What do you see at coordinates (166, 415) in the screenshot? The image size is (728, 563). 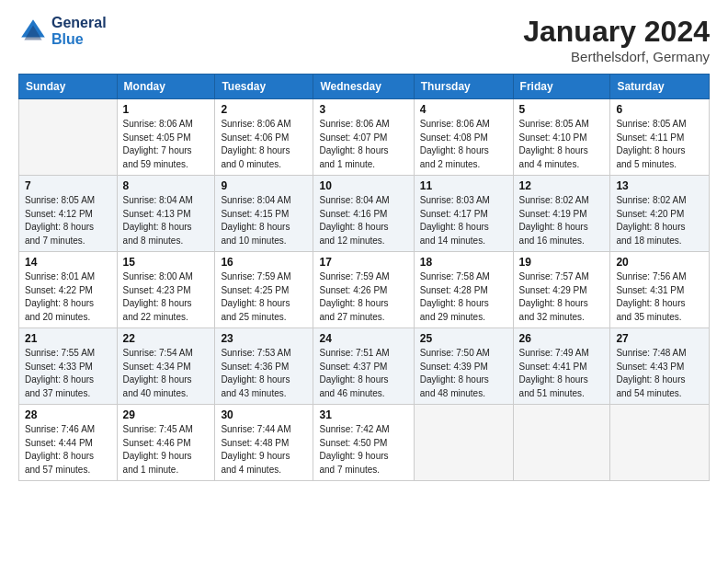 I see `day-number: 29` at bounding box center [166, 415].